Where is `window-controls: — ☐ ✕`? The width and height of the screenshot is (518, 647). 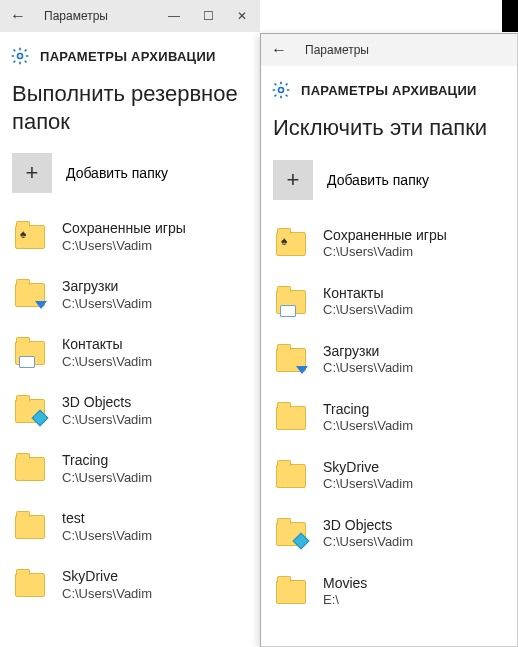
window-controls: — ☐ ✕ is located at coordinates (211, 16).